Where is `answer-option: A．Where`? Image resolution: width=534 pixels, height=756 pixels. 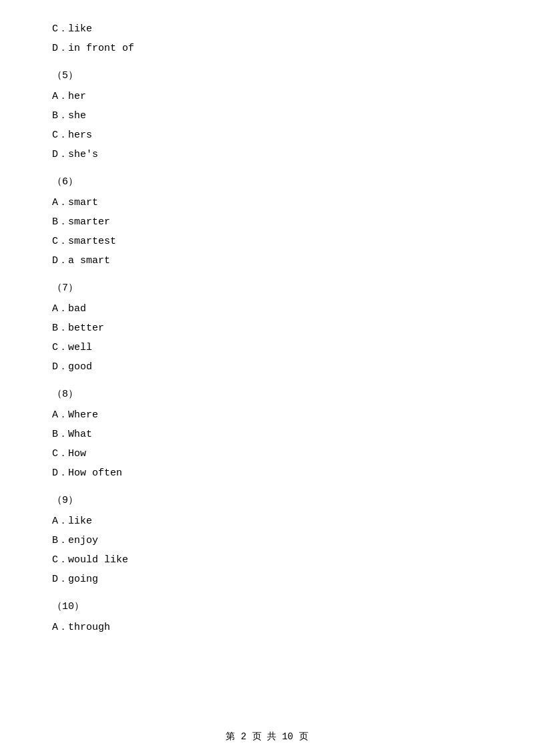 answer-option: A．Where is located at coordinates (267, 415).